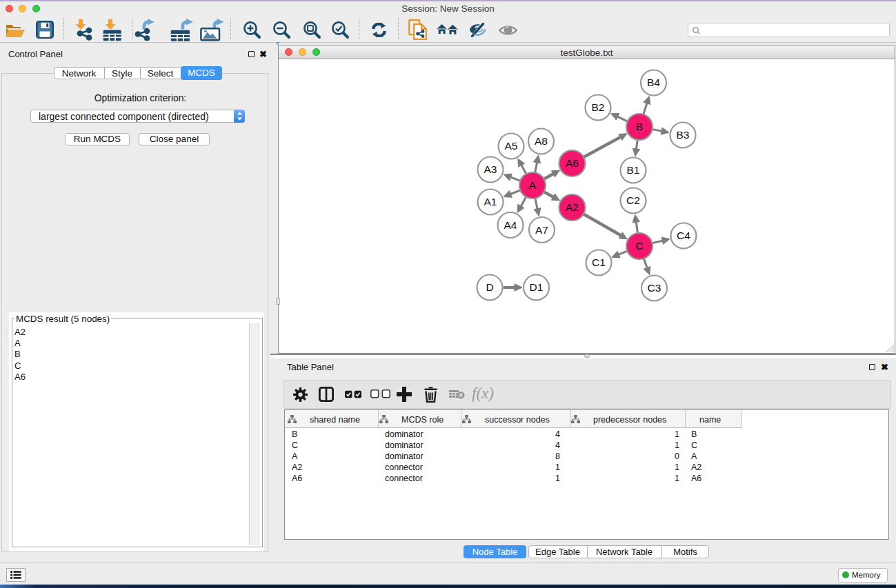 The height and width of the screenshot is (588, 896). What do you see at coordinates (633, 200) in the screenshot?
I see `svg-text: C2` at bounding box center [633, 200].